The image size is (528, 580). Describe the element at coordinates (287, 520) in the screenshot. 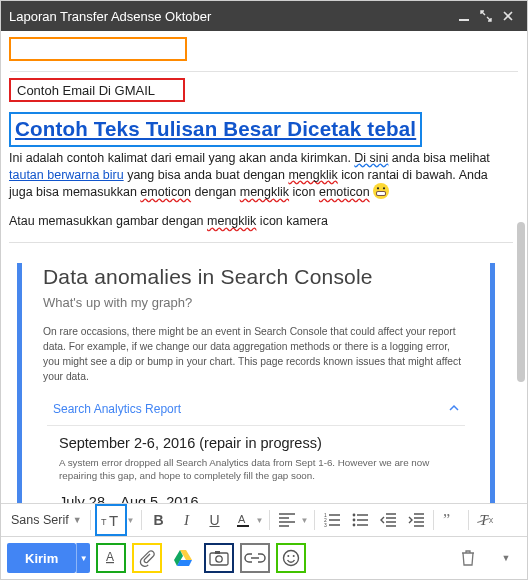

I see `align-button` at that location.